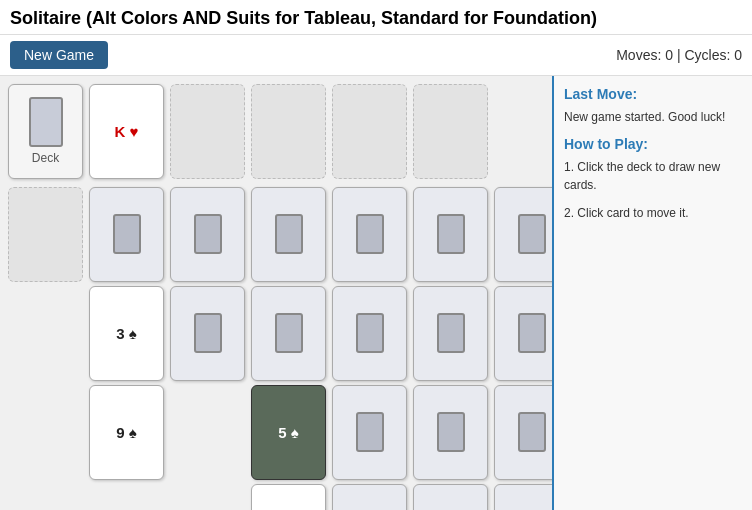 The height and width of the screenshot is (510, 752). I want to click on stats-display: Moves: 0 | Cycles: 0, so click(679, 55).